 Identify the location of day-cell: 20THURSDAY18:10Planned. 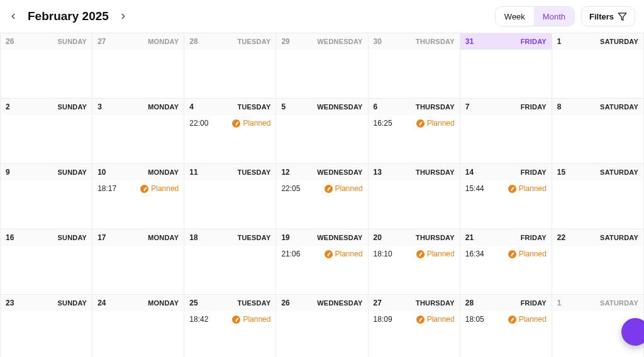
(414, 262).